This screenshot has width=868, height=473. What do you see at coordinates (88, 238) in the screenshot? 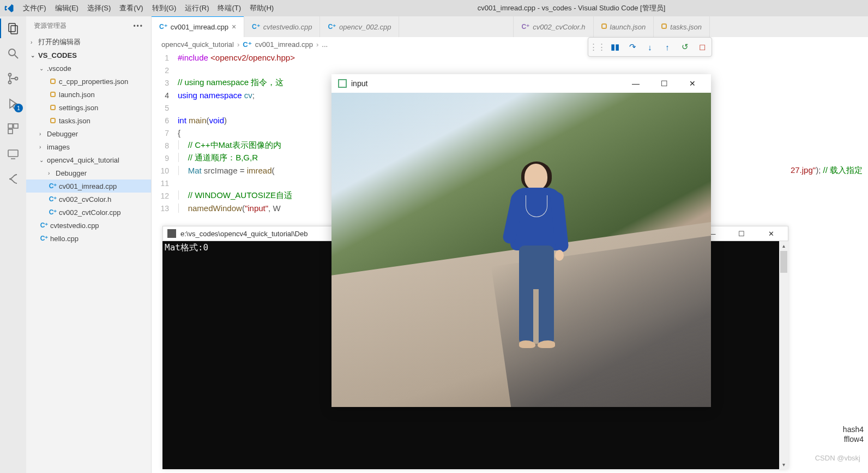
I see `file-hello: C⁺hello.cpp` at bounding box center [88, 238].